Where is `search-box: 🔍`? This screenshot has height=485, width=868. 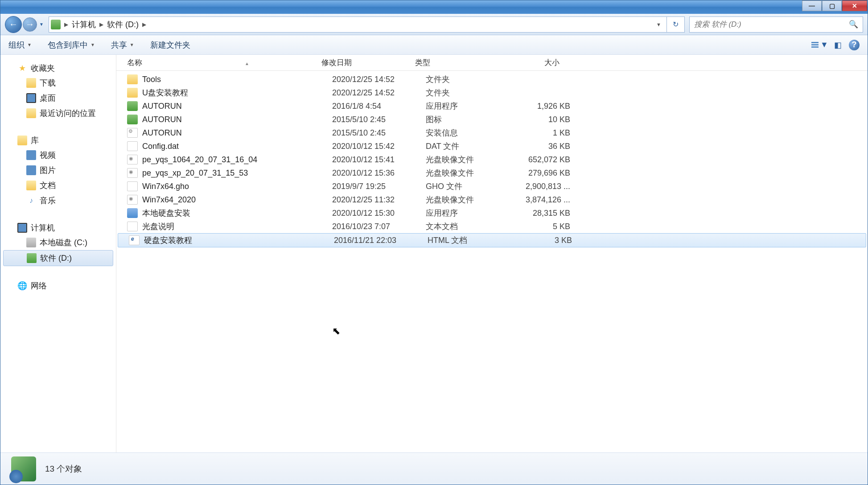
search-box: 🔍 is located at coordinates (776, 25).